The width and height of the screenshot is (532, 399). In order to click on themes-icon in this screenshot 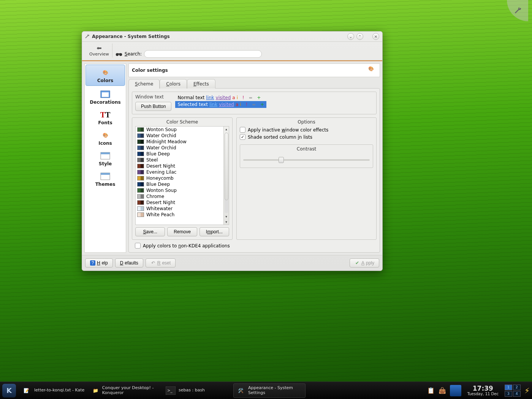, I will do `click(105, 176)`.